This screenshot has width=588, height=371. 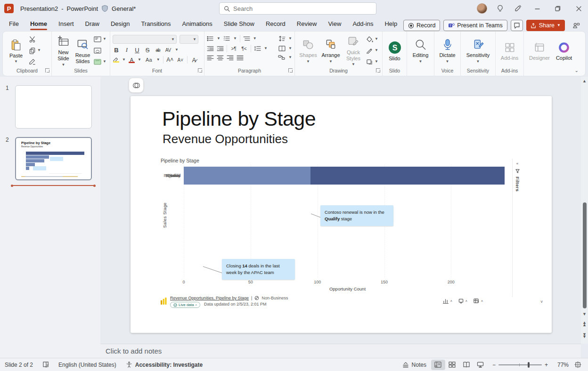 I want to click on tab-home: Home, so click(x=39, y=24).